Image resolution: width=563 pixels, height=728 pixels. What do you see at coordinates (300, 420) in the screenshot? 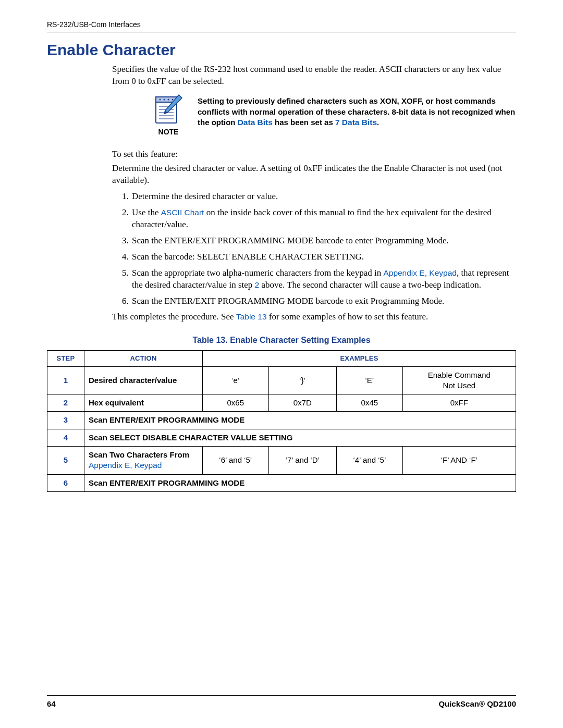
I see `r3-action: Scan ENTER/EXIT PROGRAMMING MODE` at bounding box center [300, 420].